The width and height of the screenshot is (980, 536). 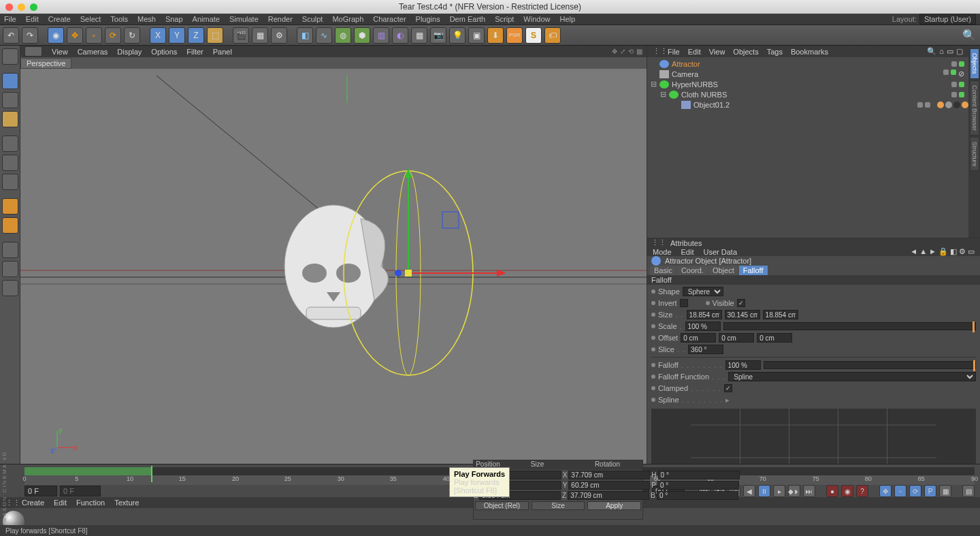 I want to click on close-panel-icon: ▢, so click(x=960, y=52).